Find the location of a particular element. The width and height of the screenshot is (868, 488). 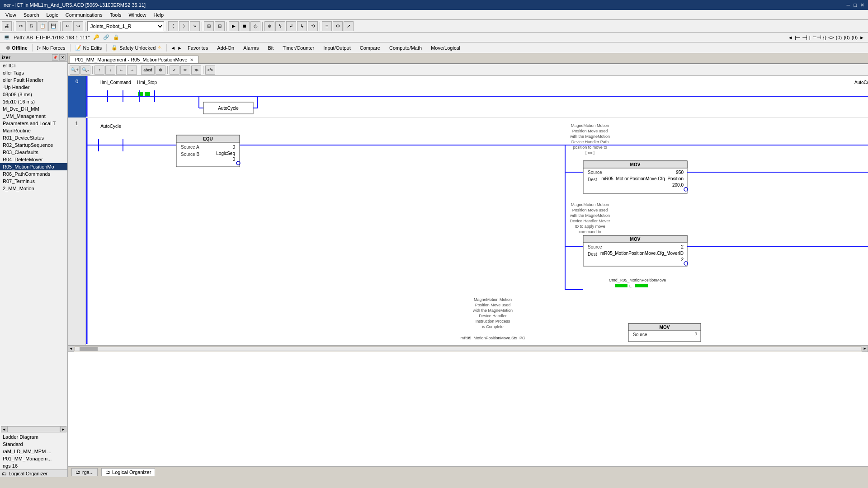

sidebar-item-main-routine: MainRoutine is located at coordinates (33, 131).